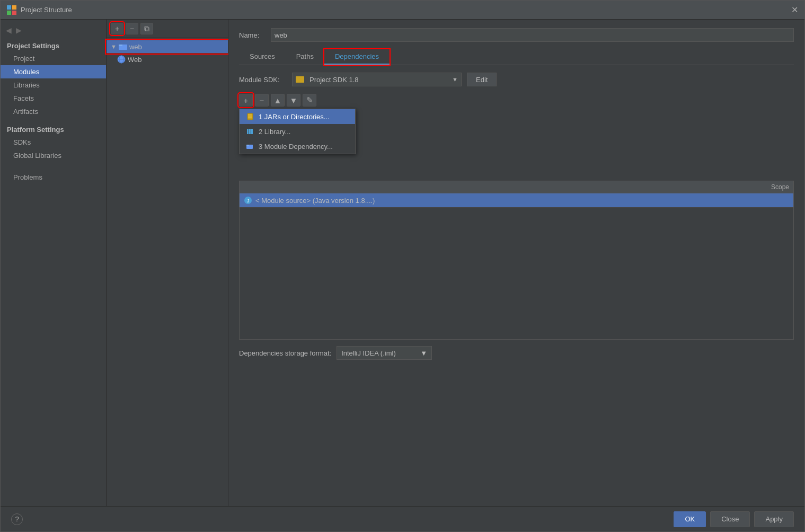 Image resolution: width=805 pixels, height=532 pixels. Describe the element at coordinates (357, 57) in the screenshot. I see `tab-dependencies: Dependencies` at that location.